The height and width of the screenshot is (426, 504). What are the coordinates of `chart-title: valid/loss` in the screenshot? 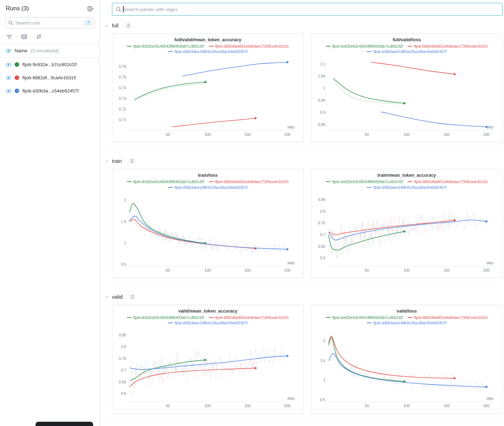 It's located at (407, 311).